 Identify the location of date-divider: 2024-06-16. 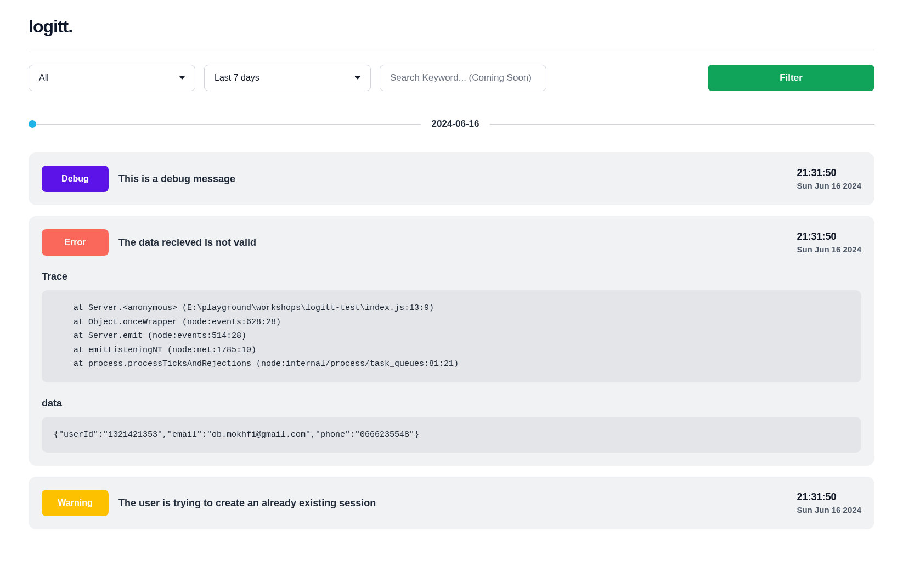
(451, 124).